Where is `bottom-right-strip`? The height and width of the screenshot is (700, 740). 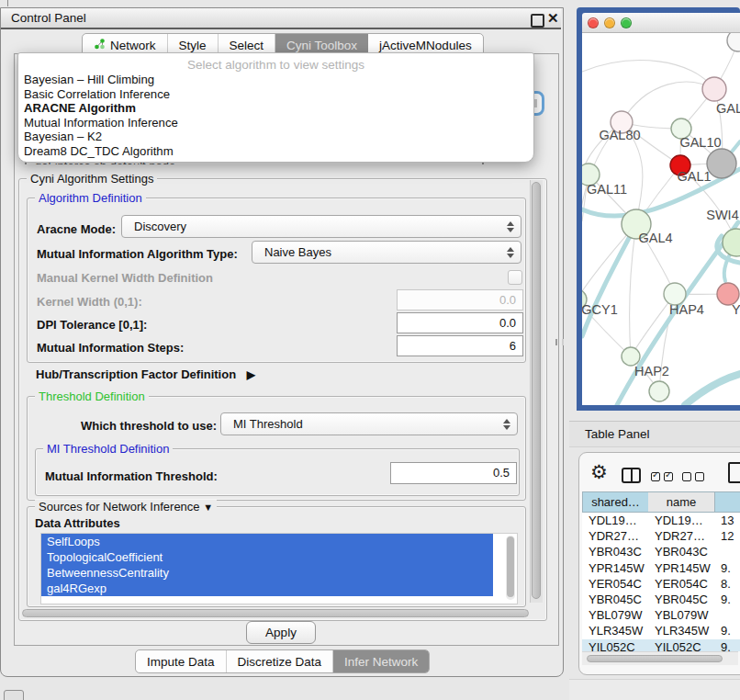
bottom-right-strip is located at coordinates (655, 689).